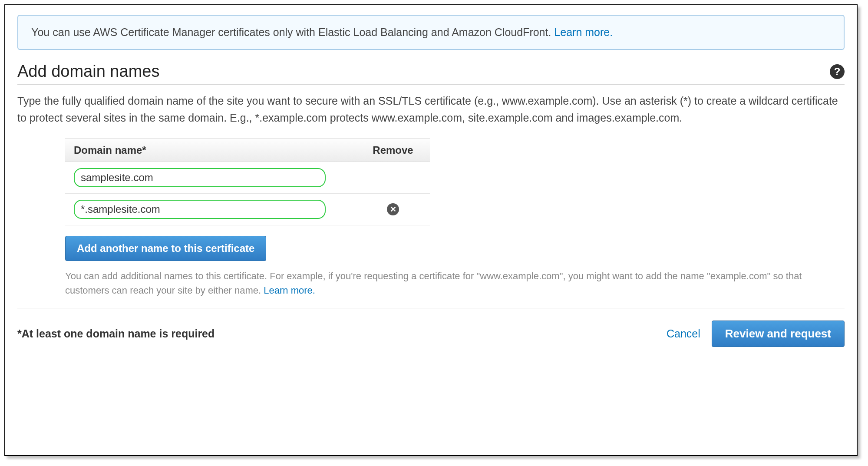 The height and width of the screenshot is (466, 868). I want to click on col-header-domain: Domain name*, so click(211, 150).